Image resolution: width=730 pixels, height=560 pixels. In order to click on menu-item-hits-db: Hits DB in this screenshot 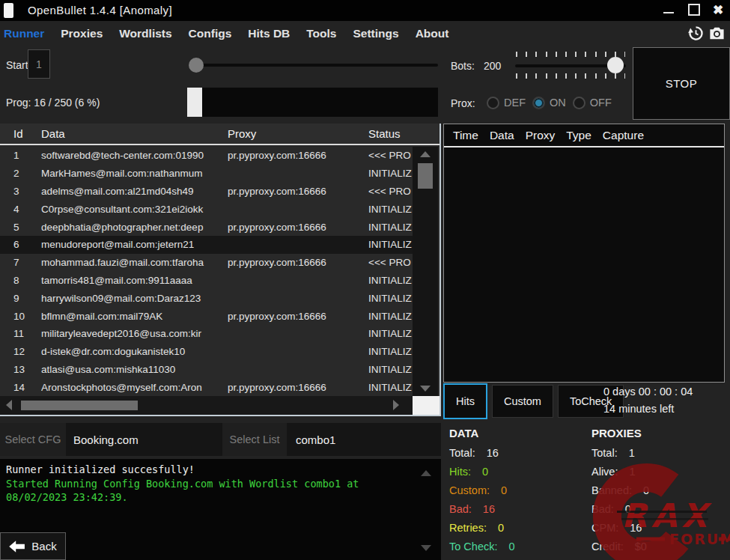, I will do `click(269, 34)`.